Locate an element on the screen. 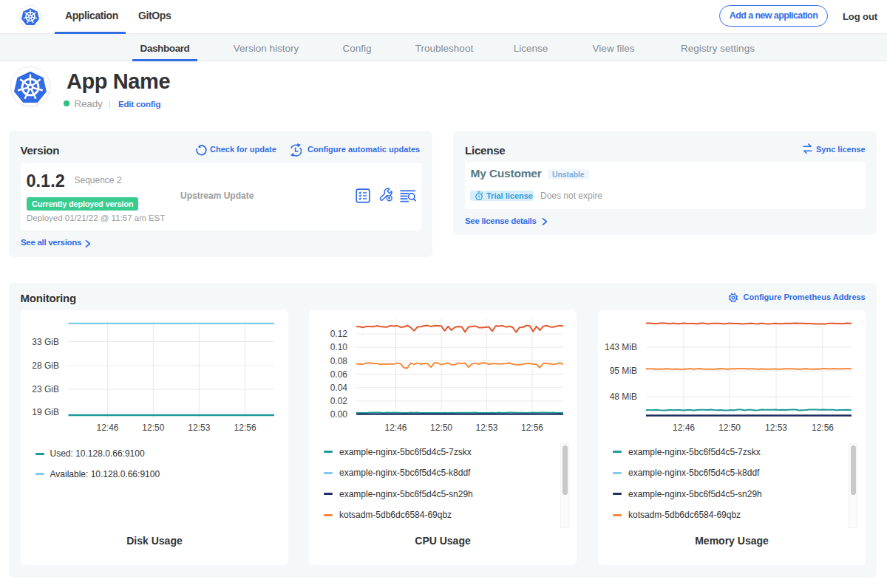 This screenshot has width=887, height=588. svg-text: 0.04 is located at coordinates (339, 388).